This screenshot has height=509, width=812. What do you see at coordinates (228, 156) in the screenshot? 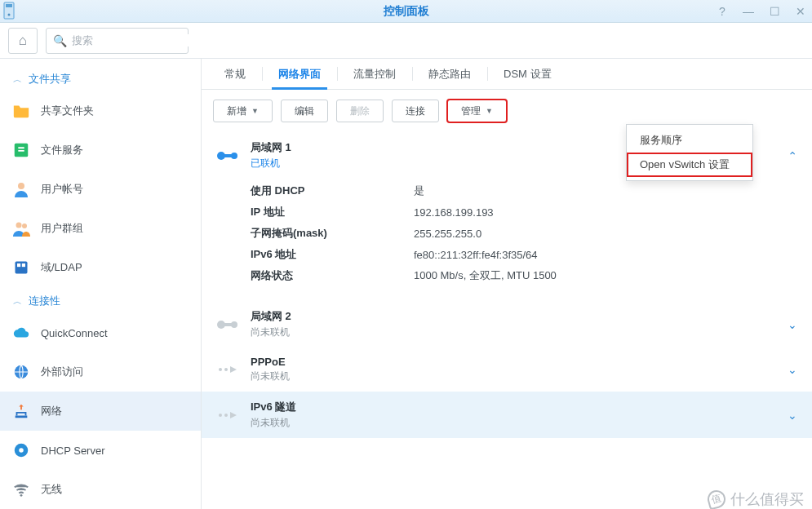
I see `lan-connected-icon` at bounding box center [228, 156].